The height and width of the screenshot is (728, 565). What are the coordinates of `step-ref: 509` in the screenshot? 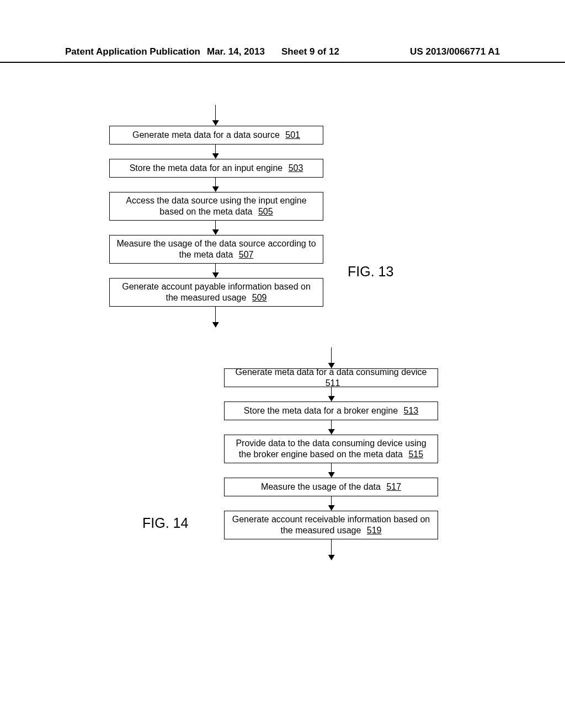 It's located at (259, 298).